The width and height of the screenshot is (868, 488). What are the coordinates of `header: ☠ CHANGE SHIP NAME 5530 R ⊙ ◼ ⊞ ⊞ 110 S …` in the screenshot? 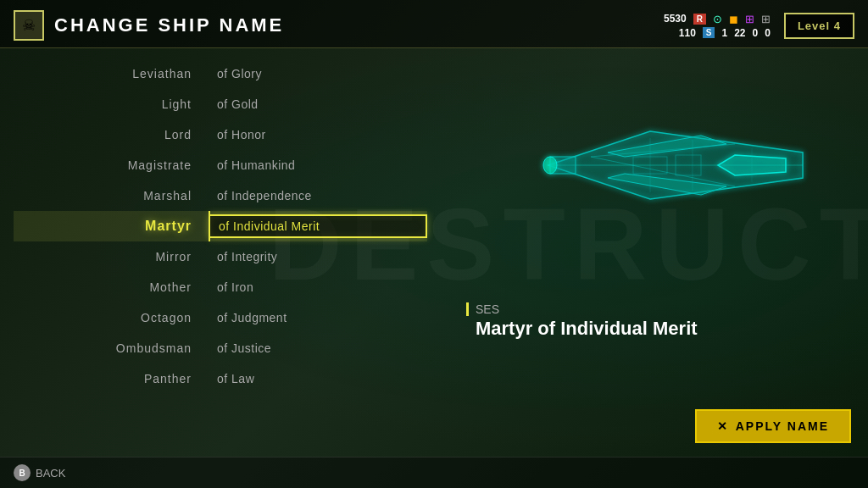 It's located at (434, 24).